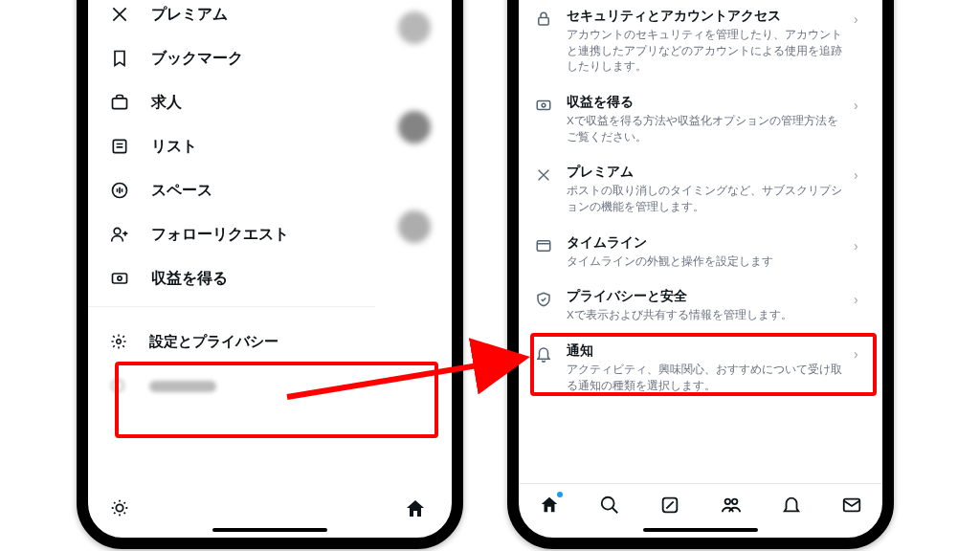 The image size is (980, 551). I want to click on menu-label: スペース, so click(182, 191).